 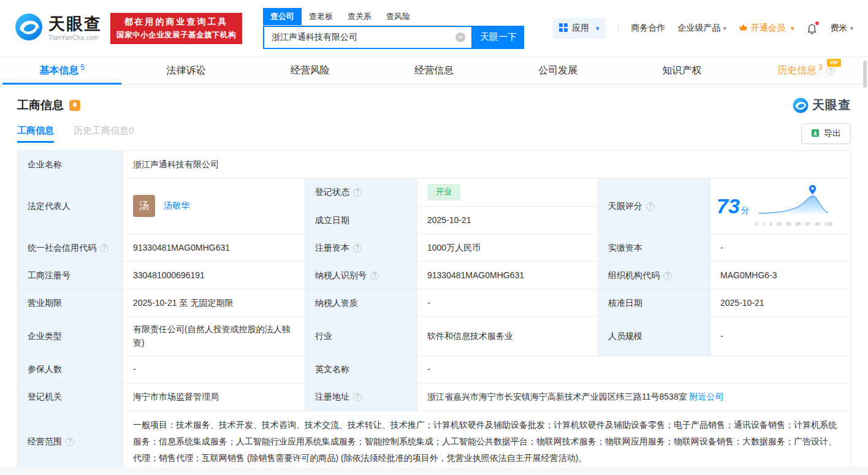 I want to click on tab-operating-info: 经营信息, so click(x=434, y=70).